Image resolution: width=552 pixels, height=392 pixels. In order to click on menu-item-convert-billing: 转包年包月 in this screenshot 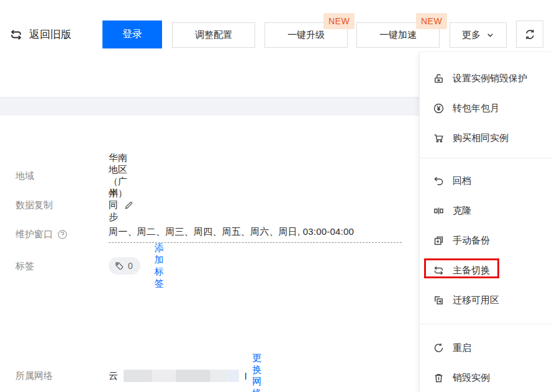, I will do `click(486, 108)`.